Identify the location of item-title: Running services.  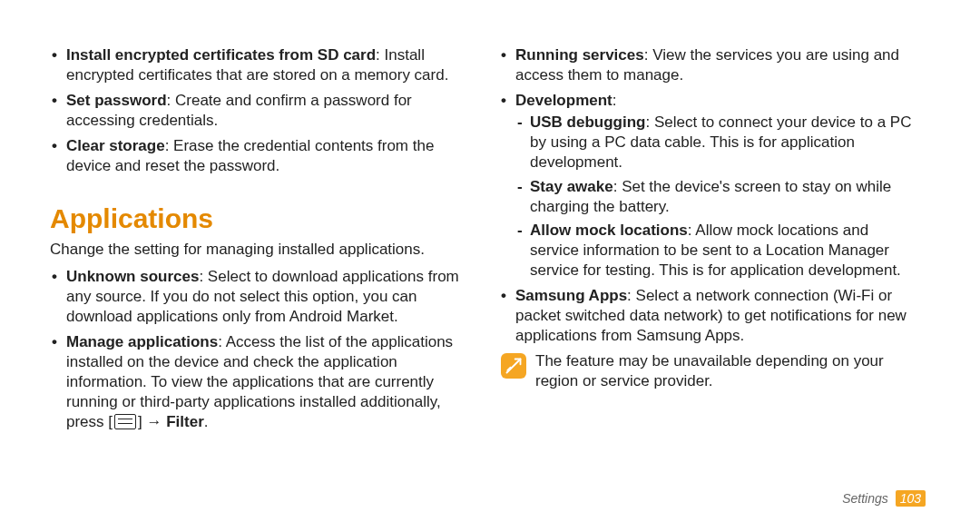
(580, 54).